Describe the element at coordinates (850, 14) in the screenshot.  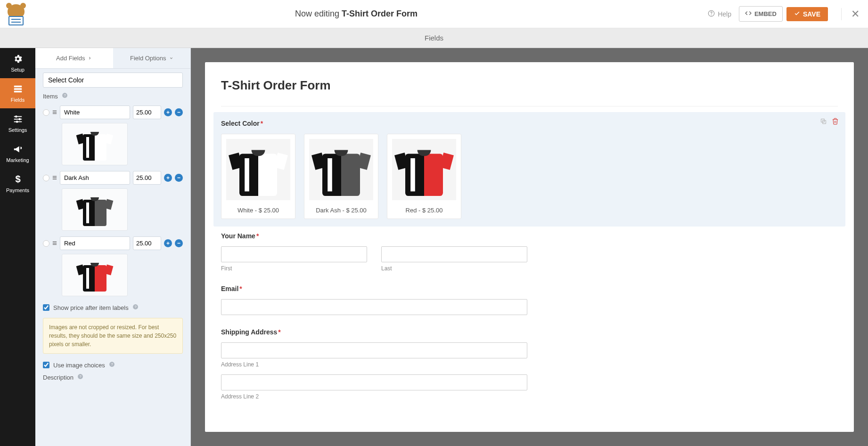
I see `close-button: ✕` at that location.